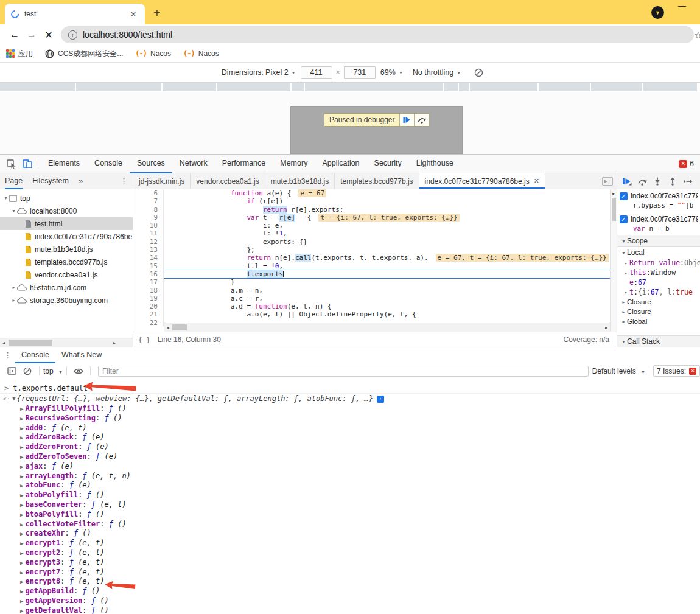  I want to click on file-tab: vendor.ccbea0a1.js, so click(228, 181).